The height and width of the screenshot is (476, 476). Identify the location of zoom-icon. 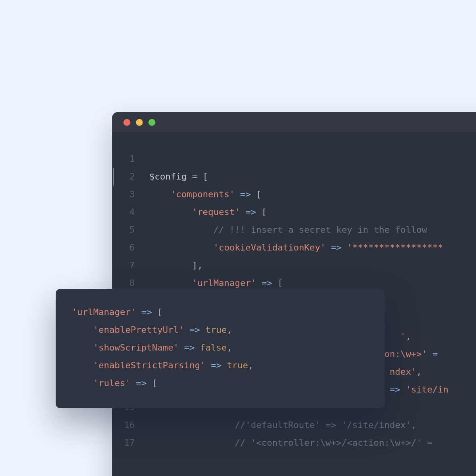
(152, 123).